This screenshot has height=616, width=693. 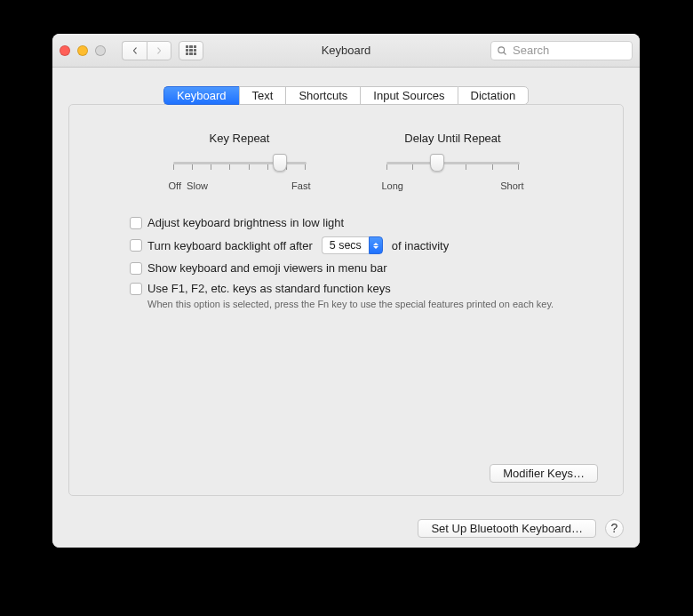 I want to click on titlebar: Keyboard, so click(x=346, y=51).